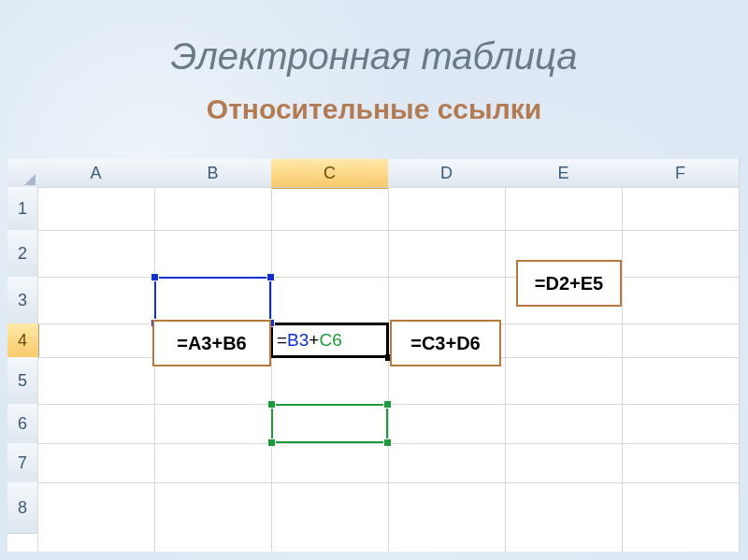 The width and height of the screenshot is (748, 560). What do you see at coordinates (22, 254) in the screenshot?
I see `row-header-2: 2` at bounding box center [22, 254].